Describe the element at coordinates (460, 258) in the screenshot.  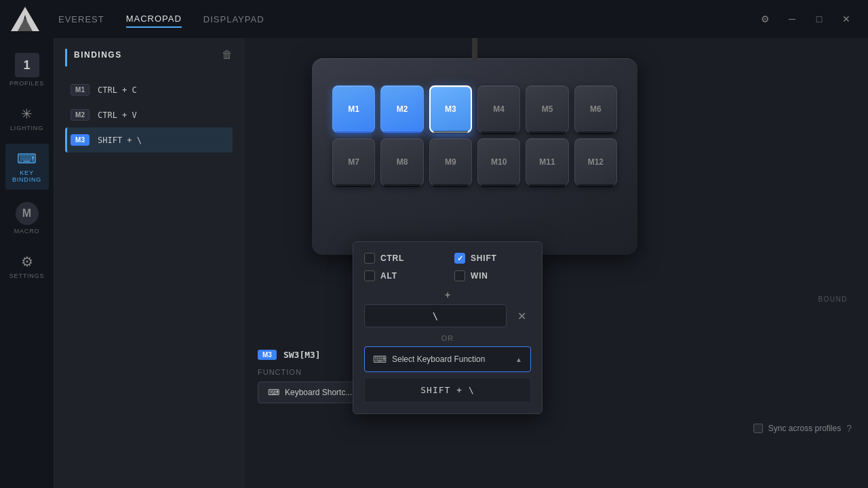
I see `shift-checkbox` at that location.